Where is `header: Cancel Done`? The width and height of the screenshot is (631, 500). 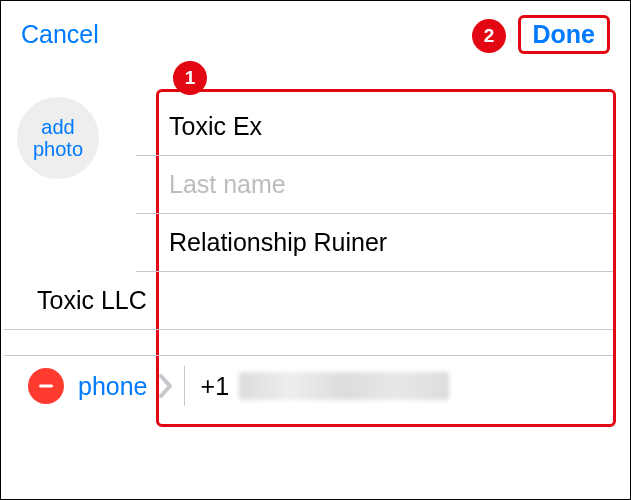
header: Cancel Done is located at coordinates (316, 32).